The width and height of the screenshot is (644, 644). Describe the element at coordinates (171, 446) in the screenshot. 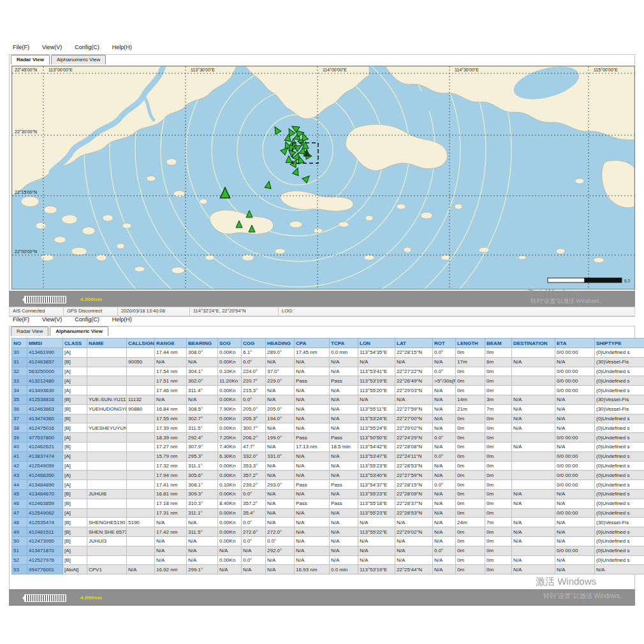

I see `table-cell: 17.27 nm` at that location.